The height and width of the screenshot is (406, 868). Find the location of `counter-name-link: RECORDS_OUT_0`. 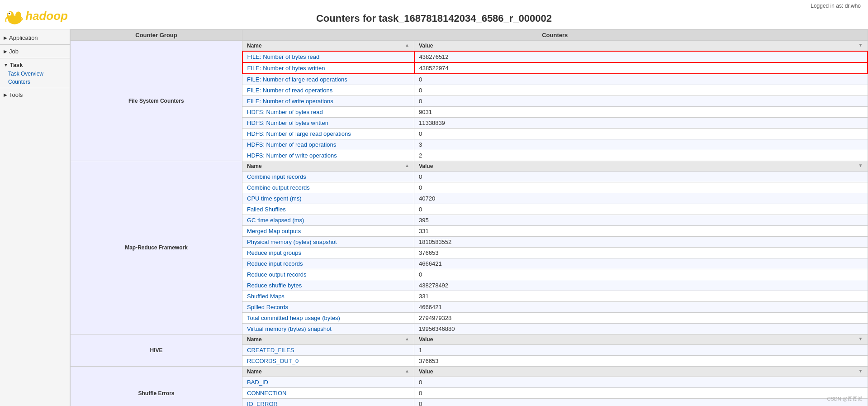

counter-name-link: RECORDS_OUT_0 is located at coordinates (273, 361).